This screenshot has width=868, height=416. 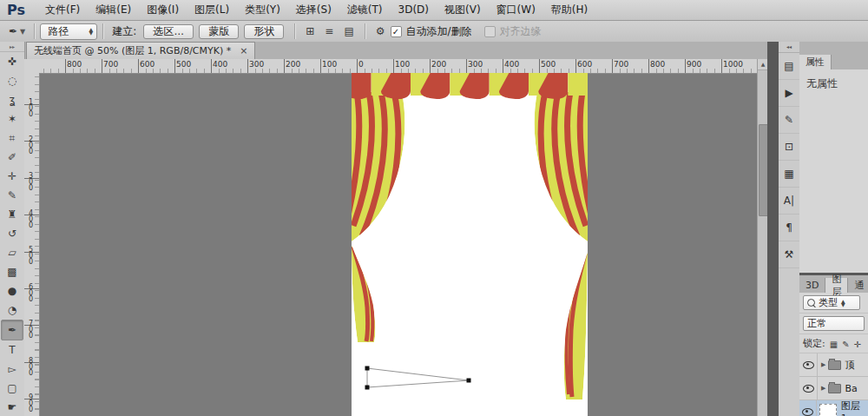 What do you see at coordinates (833, 344) in the screenshot?
I see `lock-row: 锁定: ▦✎✛` at bounding box center [833, 344].